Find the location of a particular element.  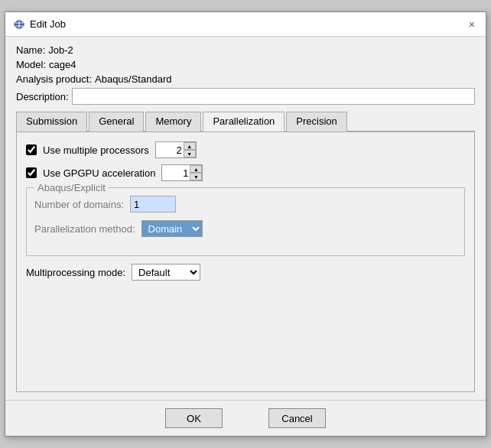

use-gpgpu-label: Use GPGPU acceleration is located at coordinates (99, 173).